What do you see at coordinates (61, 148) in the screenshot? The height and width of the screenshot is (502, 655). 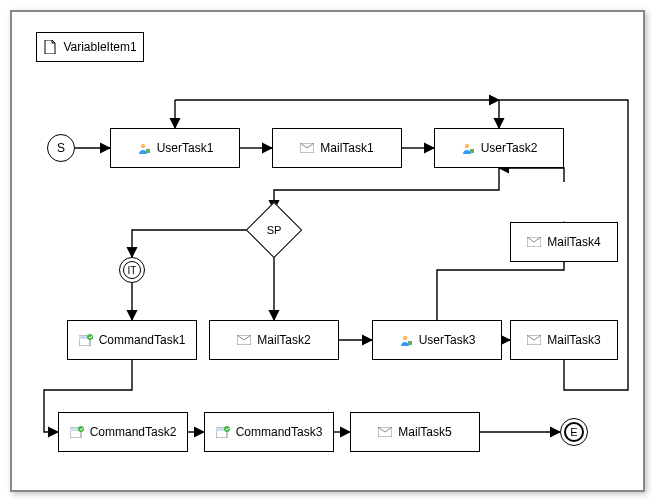 I see `start-event-label: S` at bounding box center [61, 148].